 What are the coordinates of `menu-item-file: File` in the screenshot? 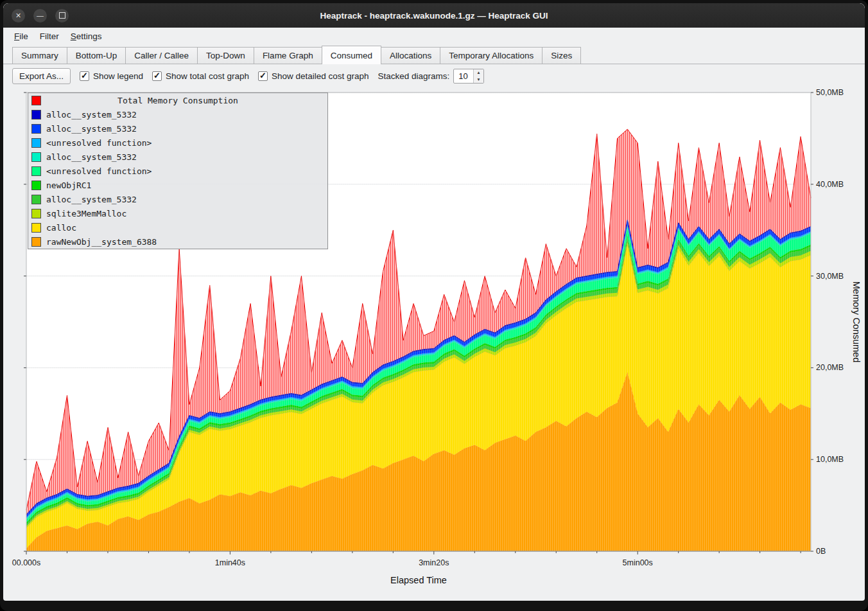 It's located at (21, 36).